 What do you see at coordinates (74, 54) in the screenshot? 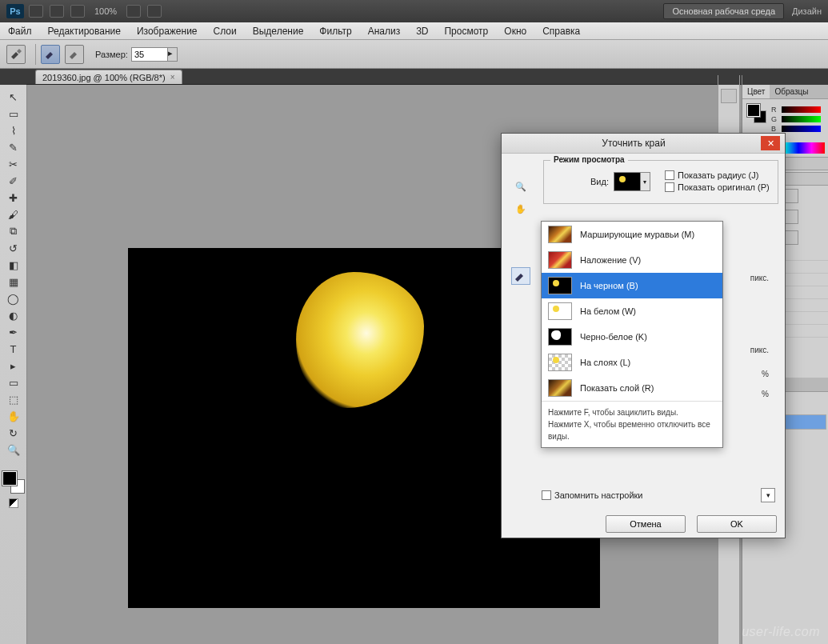
I see `refine-subtract-icon` at bounding box center [74, 54].